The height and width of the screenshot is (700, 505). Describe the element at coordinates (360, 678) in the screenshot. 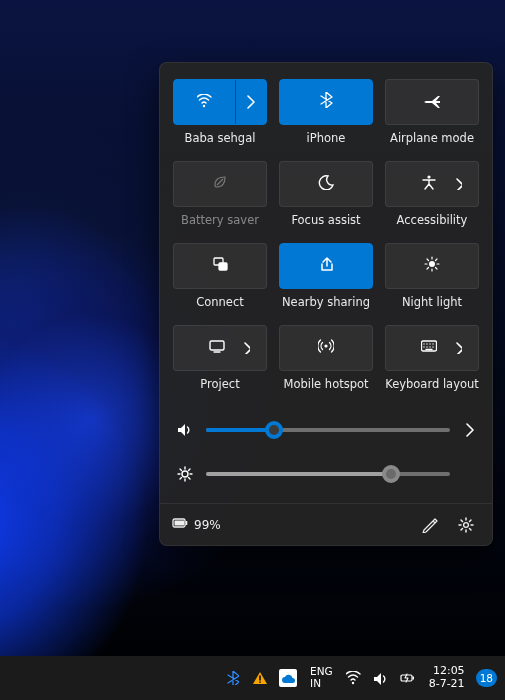

I see `system-tray: ENG IN 12:05 8-7-21 18` at that location.